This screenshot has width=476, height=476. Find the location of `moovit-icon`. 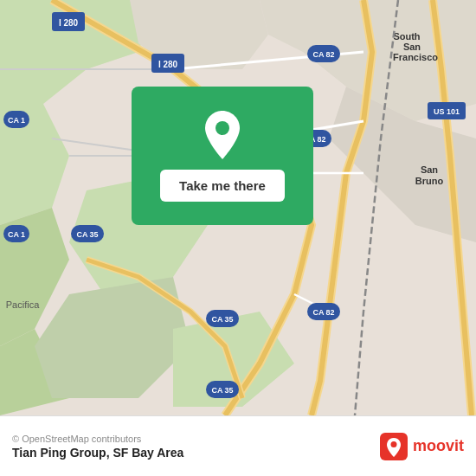

moovit-icon is located at coordinates (394, 447).